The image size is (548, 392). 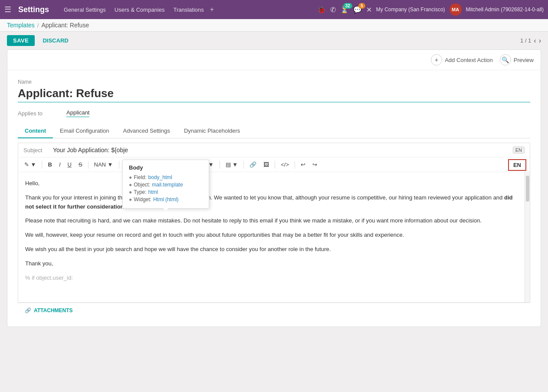 What do you see at coordinates (266, 165) in the screenshot?
I see `toolbar-image: 🖼` at bounding box center [266, 165].